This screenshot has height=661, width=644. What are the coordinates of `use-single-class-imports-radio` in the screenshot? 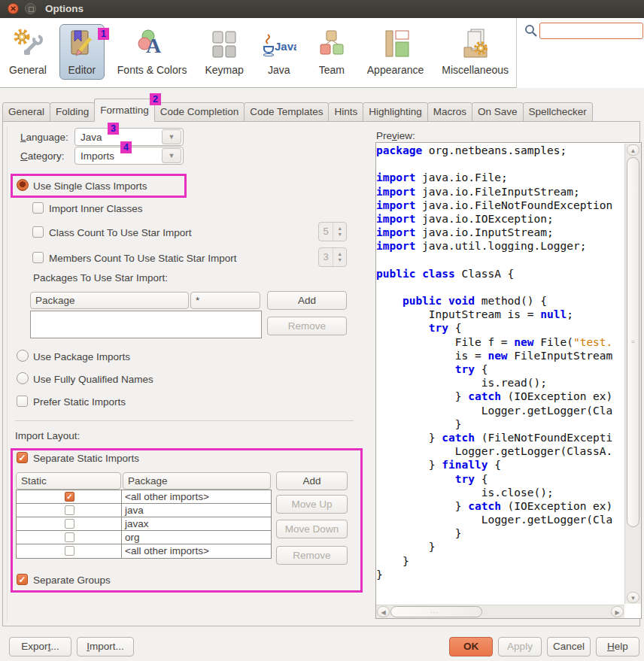 It's located at (23, 185).